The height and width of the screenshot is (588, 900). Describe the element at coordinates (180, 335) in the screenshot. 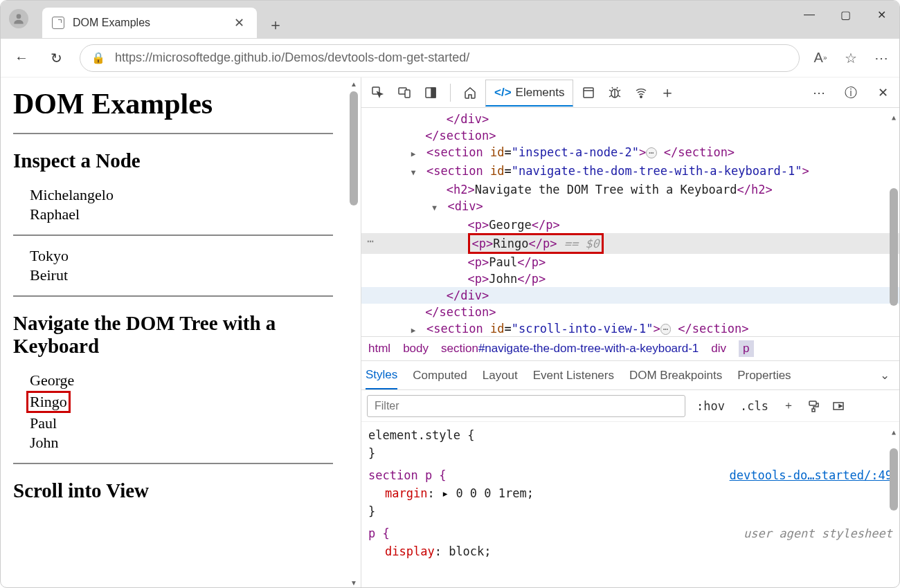

I see `section-heading-navigate: Navigate the DOM Tree with a Keyboard` at that location.